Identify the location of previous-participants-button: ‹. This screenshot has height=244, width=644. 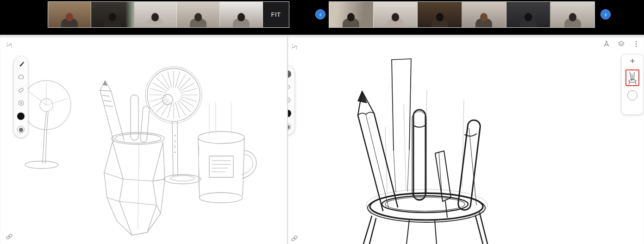
(320, 14).